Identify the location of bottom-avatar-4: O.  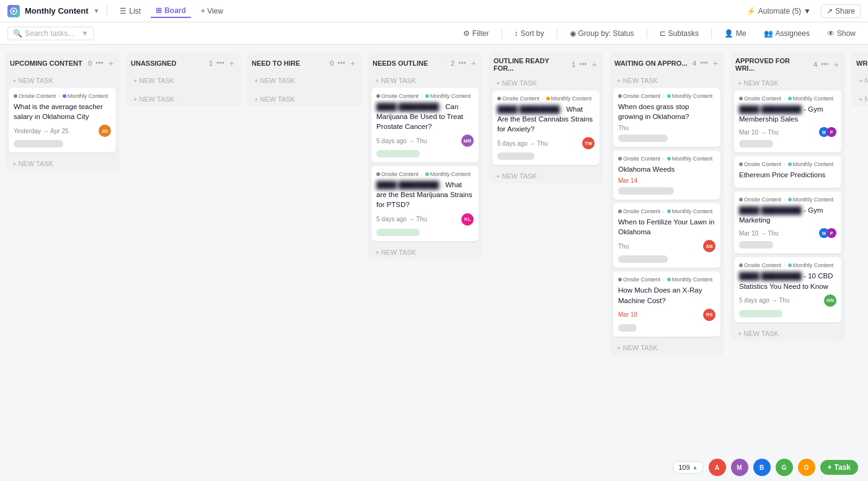
(807, 467).